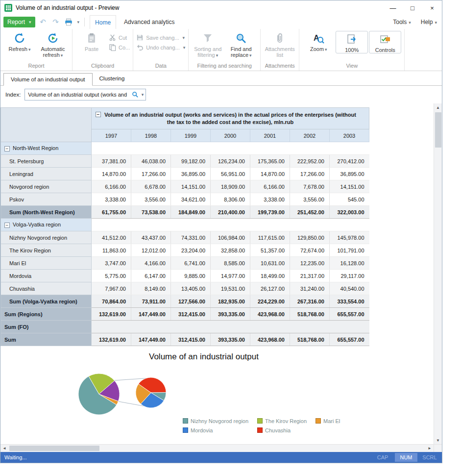 This screenshot has height=476, width=461. Describe the element at coordinates (103, 22) in the screenshot. I see `ribbon-tab-home: Home` at that location.